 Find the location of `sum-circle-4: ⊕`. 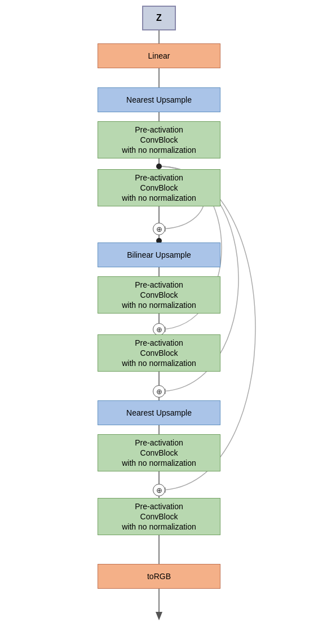

sum-circle-4: ⊕ is located at coordinates (159, 490).